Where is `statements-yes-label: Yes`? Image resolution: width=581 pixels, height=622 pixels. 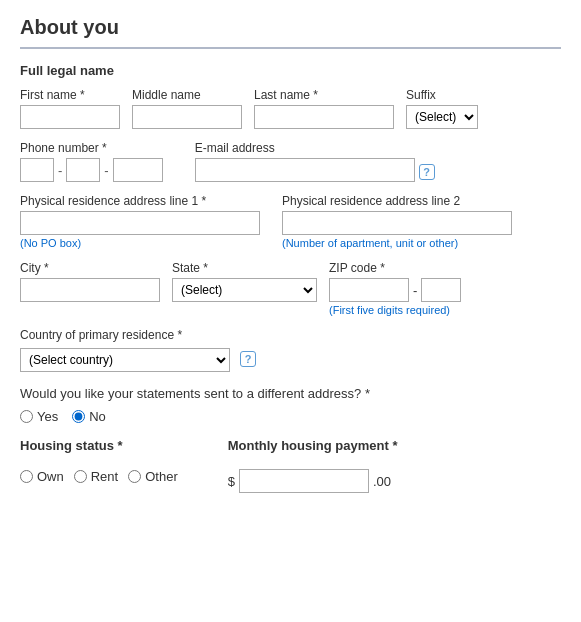 statements-yes-label: Yes is located at coordinates (48, 416).